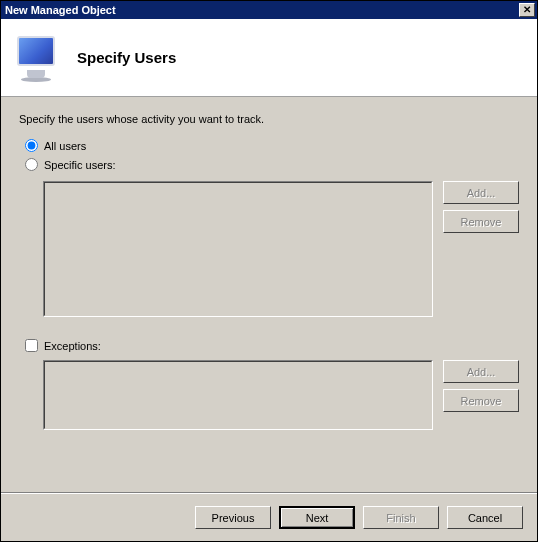 Image resolution: width=538 pixels, height=542 pixels. What do you see at coordinates (269, 119) in the screenshot?
I see `instruction-text: Specify the users whose activity you wan…` at bounding box center [269, 119].